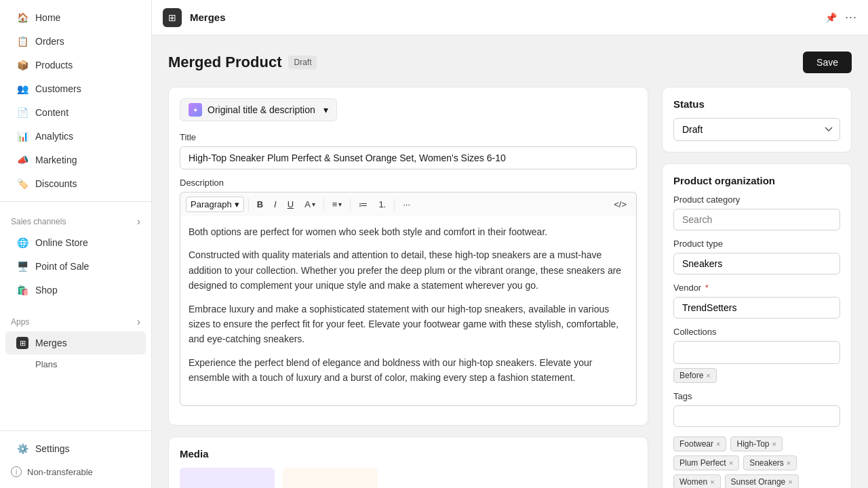  Describe the element at coordinates (408, 204) in the screenshot. I see `editor-toolbar: Paragraph ▾ B I U A ▾` at that location.